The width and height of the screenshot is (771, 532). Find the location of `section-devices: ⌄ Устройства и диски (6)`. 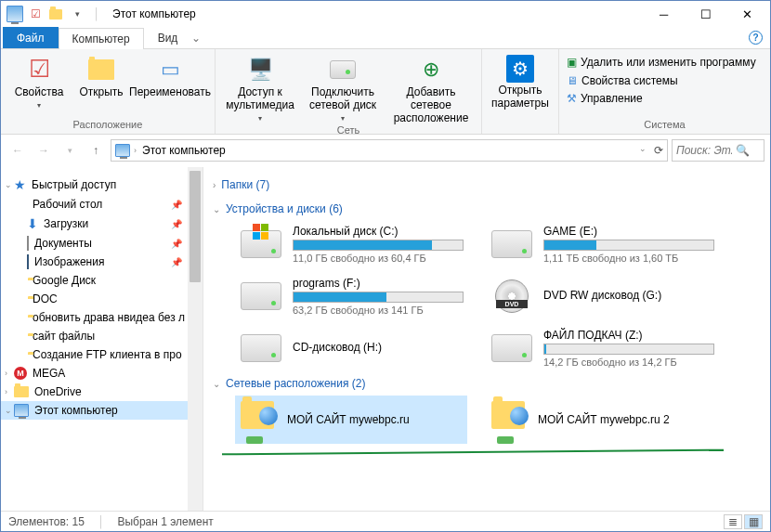

section-devices: ⌄ Устройства и диски (6) is located at coordinates (487, 209).